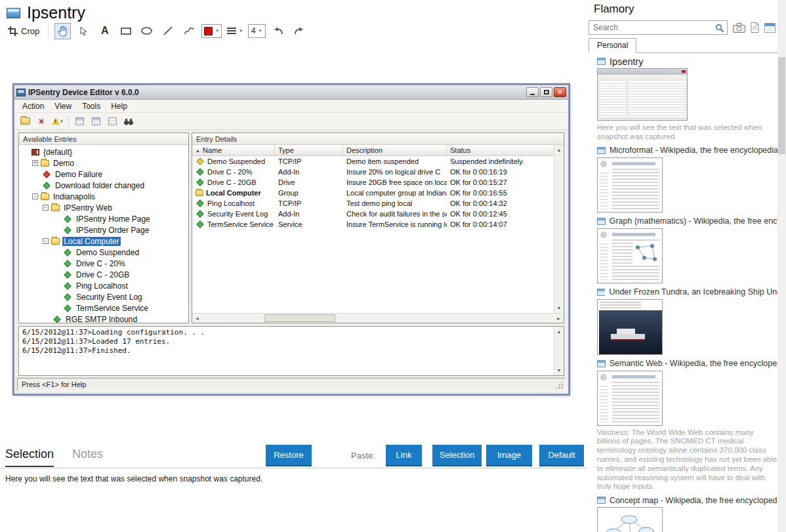 The image size is (786, 532). What do you see at coordinates (378, 317) in the screenshot?
I see `table-horizontal-scrollbar: ◄ ►` at bounding box center [378, 317].